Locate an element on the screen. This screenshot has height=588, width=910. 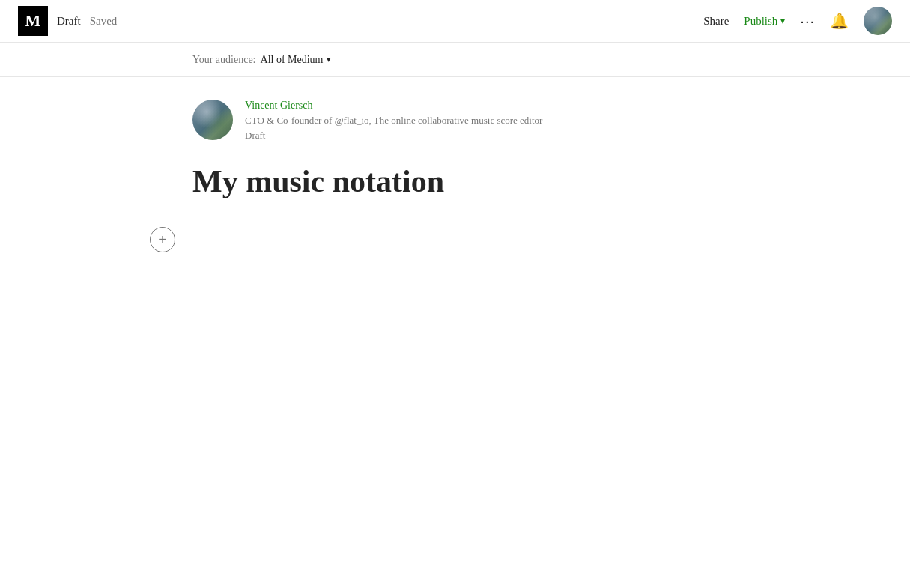
plus-icon: + is located at coordinates (163, 240).